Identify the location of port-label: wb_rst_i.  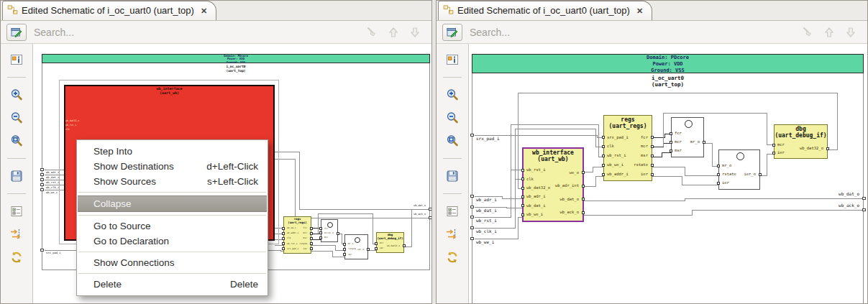
(536, 170).